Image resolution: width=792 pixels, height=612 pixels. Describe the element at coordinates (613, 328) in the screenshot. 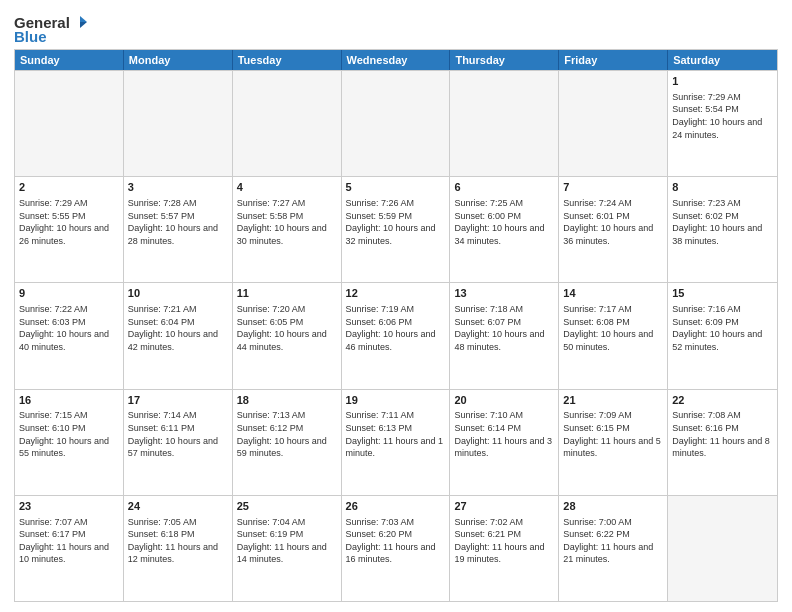

I see `cell-info: Sunrise: 7:17 AMSunset: 6:08 PMDaylight:…` at that location.